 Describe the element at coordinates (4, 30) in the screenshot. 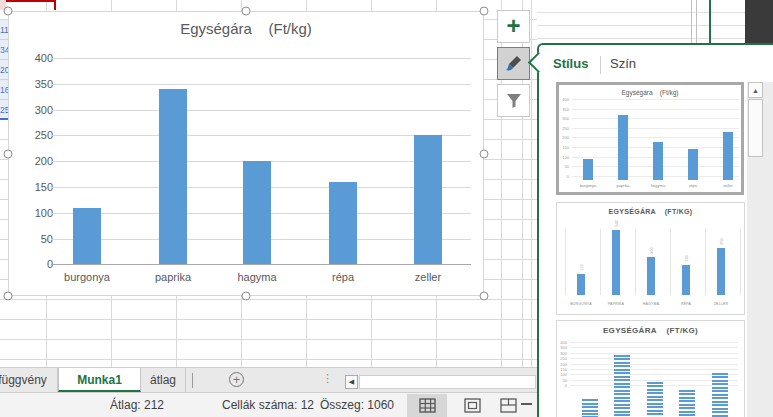

I see `source-data-value: 110` at that location.